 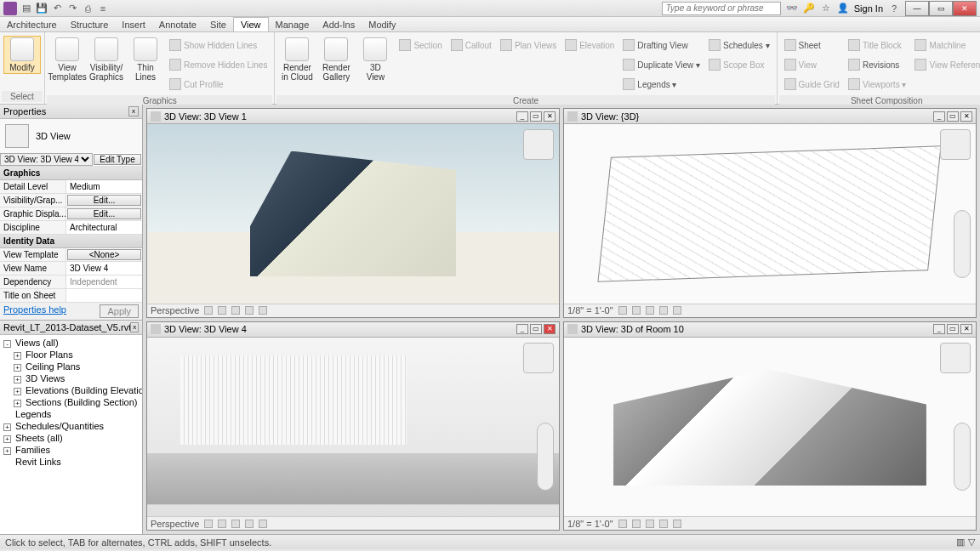 What do you see at coordinates (770, 116) in the screenshot?
I see `viewport-header: 3D View: {3D}_▭✕` at bounding box center [770, 116].